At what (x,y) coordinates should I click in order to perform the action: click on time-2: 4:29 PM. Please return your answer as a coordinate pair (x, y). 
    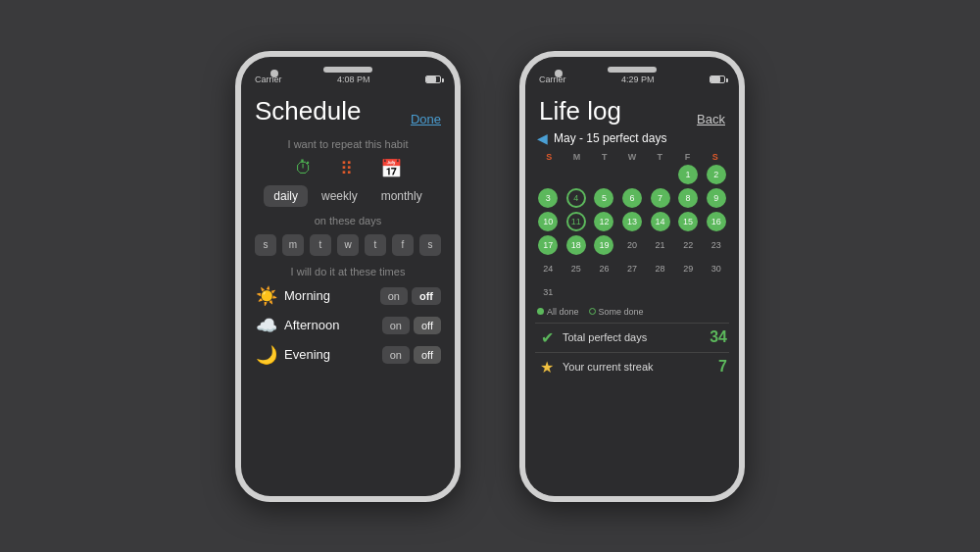
    Looking at the image, I should click on (638, 79).